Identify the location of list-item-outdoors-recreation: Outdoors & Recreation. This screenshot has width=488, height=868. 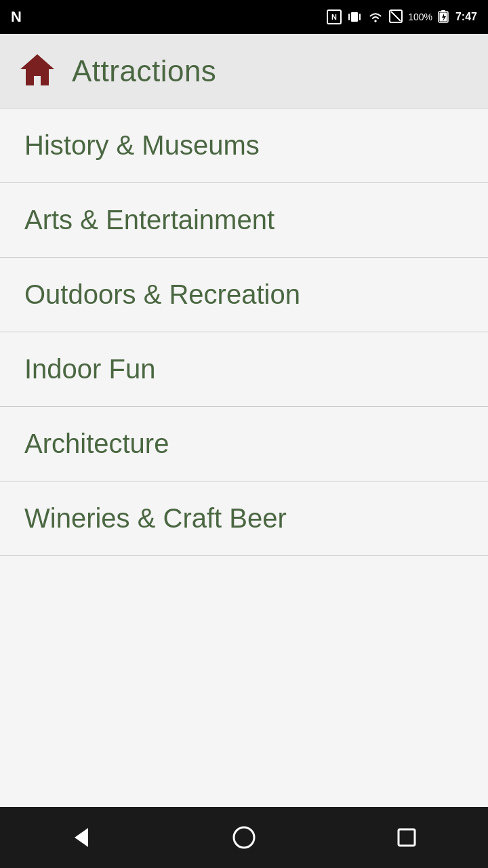
(244, 295).